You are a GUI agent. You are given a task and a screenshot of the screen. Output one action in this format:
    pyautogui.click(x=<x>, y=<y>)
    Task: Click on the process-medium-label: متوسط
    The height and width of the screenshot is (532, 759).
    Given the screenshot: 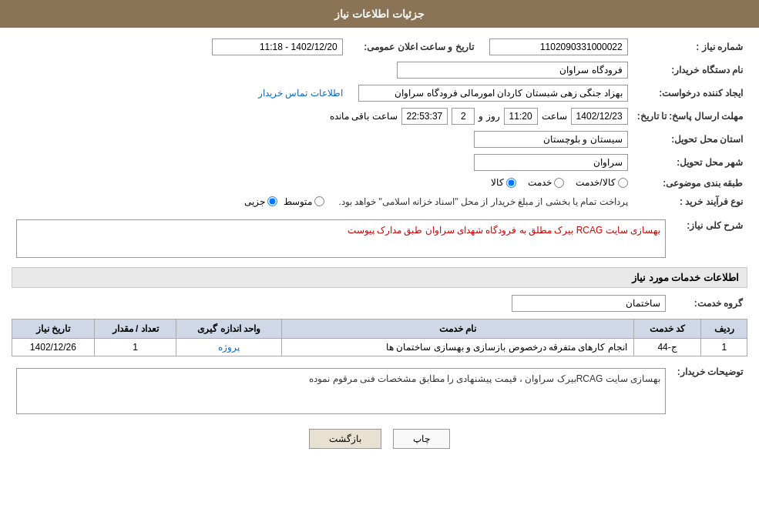 What is the action you would take?
    pyautogui.click(x=297, y=202)
    